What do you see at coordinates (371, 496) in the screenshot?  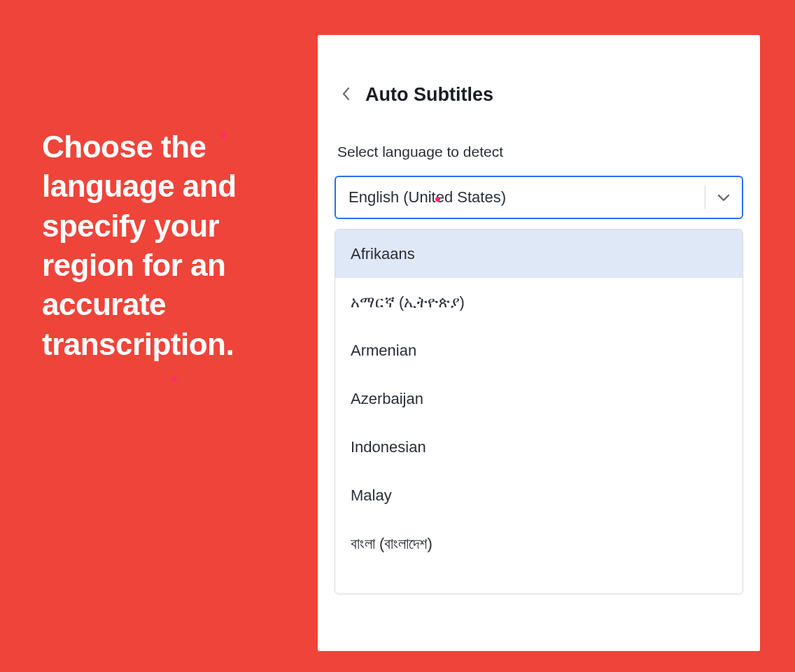 I see `language-option-label: Malay` at bounding box center [371, 496].